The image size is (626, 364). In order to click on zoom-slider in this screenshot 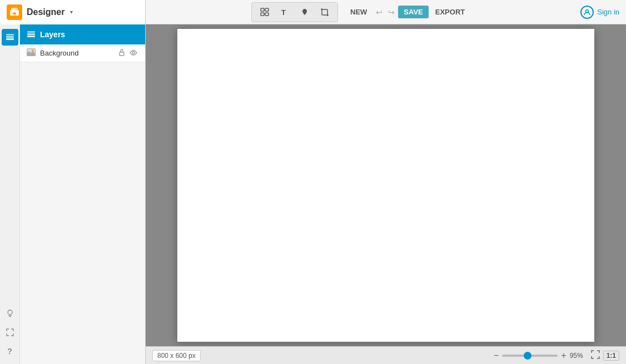, I will do `click(530, 356)`.